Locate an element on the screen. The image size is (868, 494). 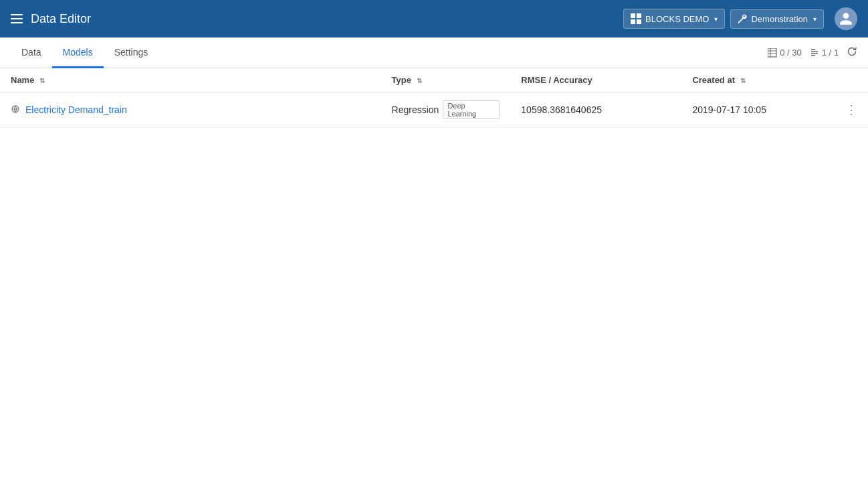
header-left: Data Editor is located at coordinates (317, 19).